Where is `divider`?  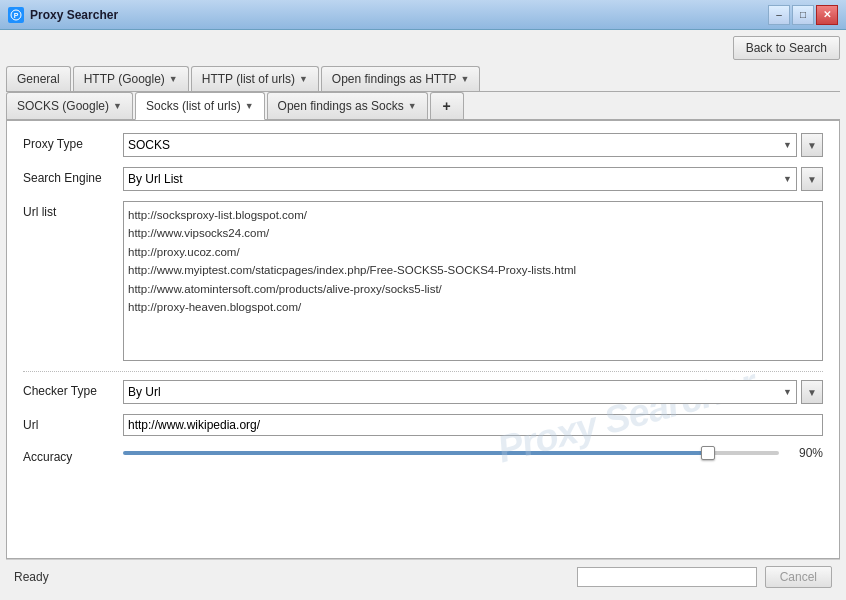
divider is located at coordinates (423, 372).